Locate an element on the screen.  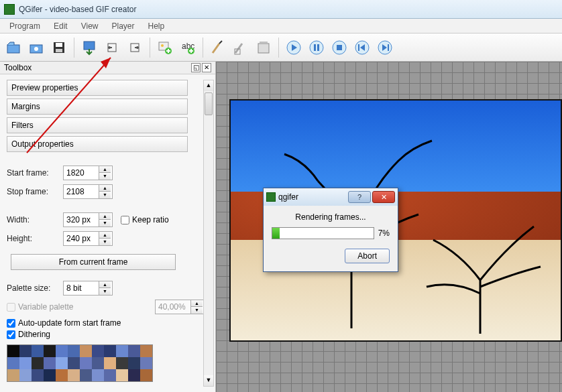
menu-edit: Edit is located at coordinates (60, 26).